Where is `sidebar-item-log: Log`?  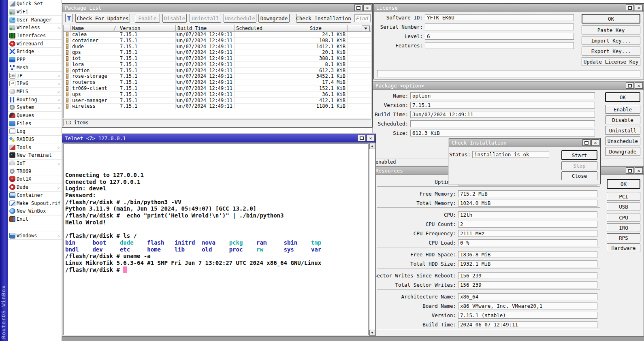 sidebar-item-log: Log is located at coordinates (35, 132).